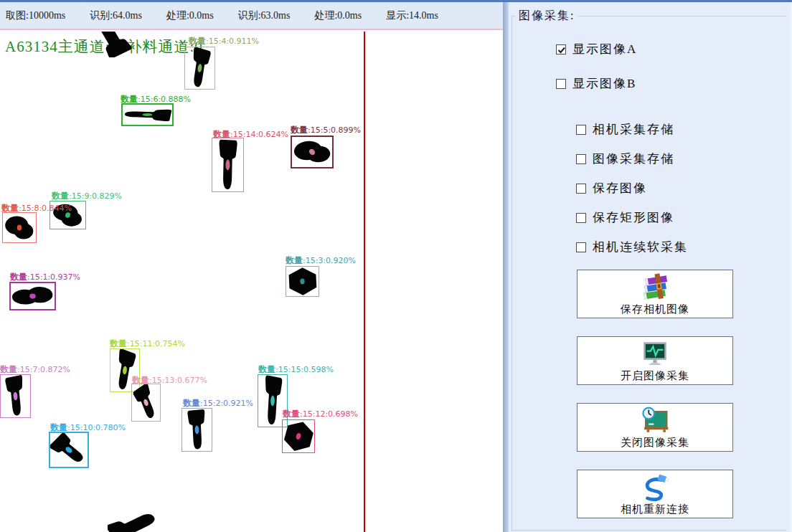  Describe the element at coordinates (320, 414) in the screenshot. I see `detection-label-15:12: 数量:15:12:0.698%` at that location.